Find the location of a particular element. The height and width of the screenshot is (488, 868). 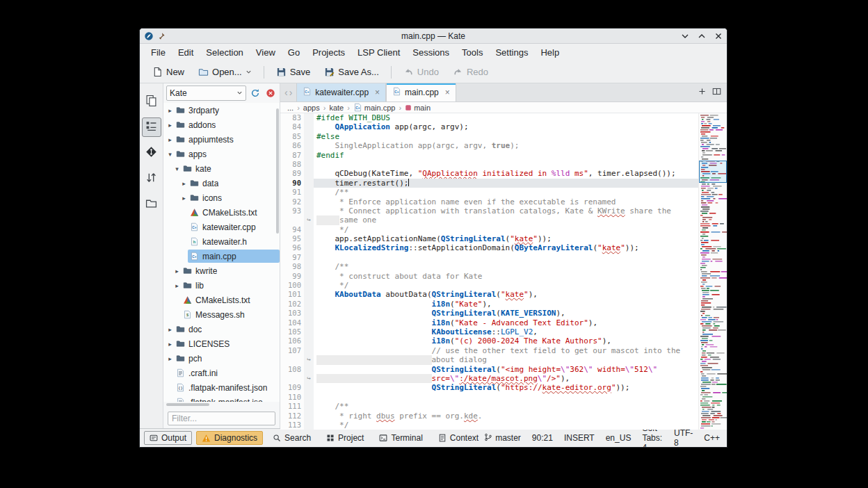

code-row-111: 111 /** is located at coordinates (490, 406).